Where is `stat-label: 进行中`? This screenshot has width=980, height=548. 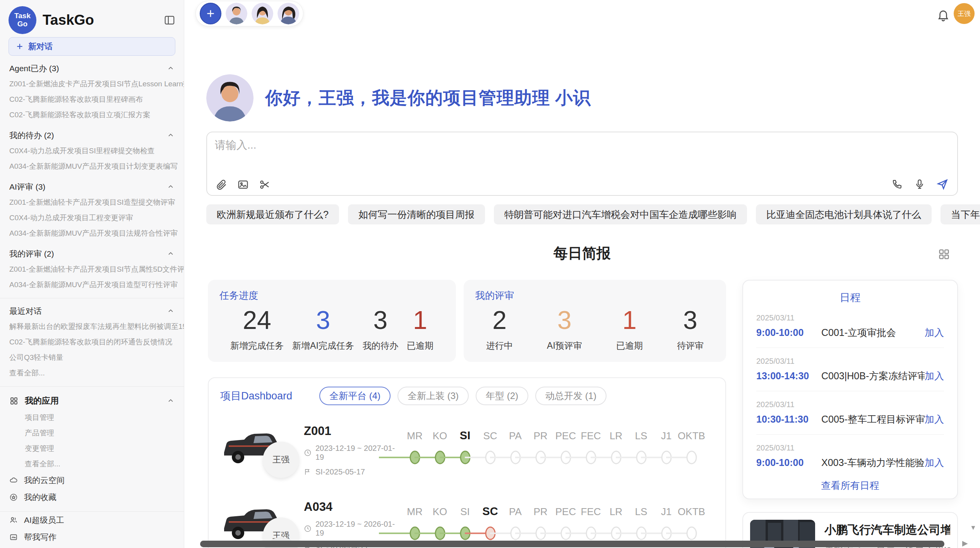 stat-label: 进行中 is located at coordinates (499, 346).